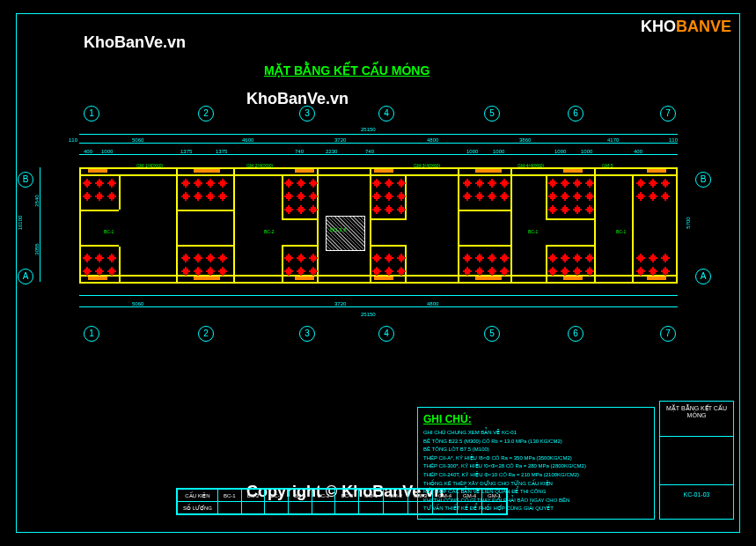 The height and width of the screenshot is (546, 756). Describe the element at coordinates (248, 140) in the screenshot. I see `dim-s2: 4600` at that location.